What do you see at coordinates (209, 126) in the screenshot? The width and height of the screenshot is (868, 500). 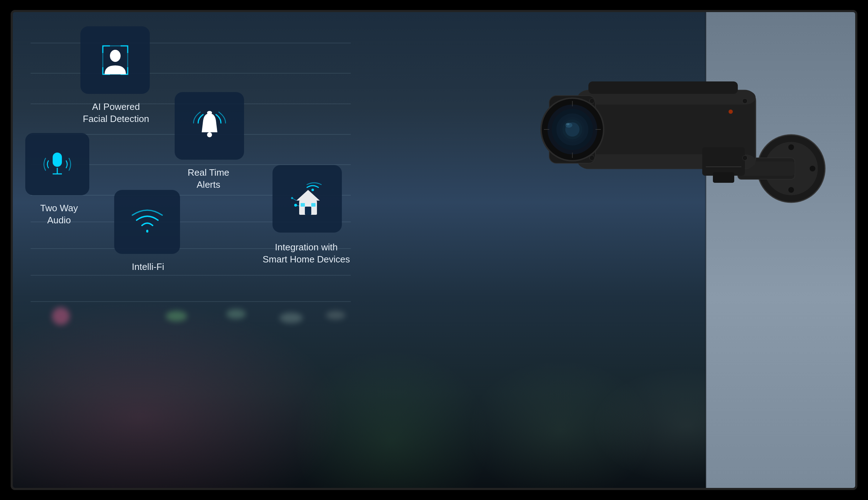 I see `real-time-alerts-card` at bounding box center [209, 126].